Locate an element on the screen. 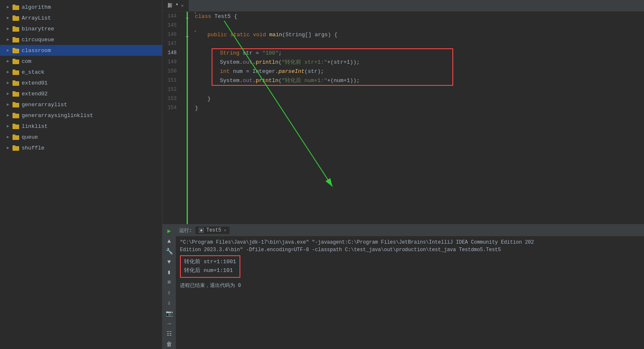 This screenshot has width=644, height=349. sidebar-item-algorithm: ► algorithm is located at coordinates (81, 7).